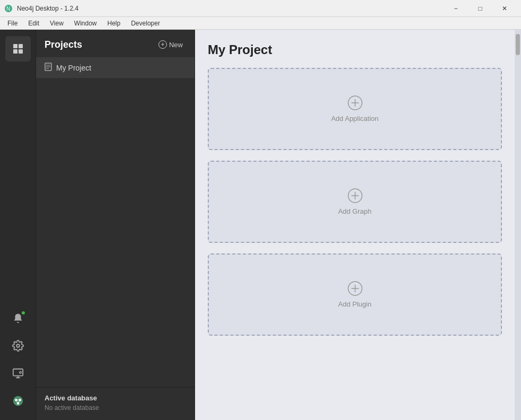 The height and width of the screenshot is (420, 521). Describe the element at coordinates (13, 23) in the screenshot. I see `menu-file: File` at that location.